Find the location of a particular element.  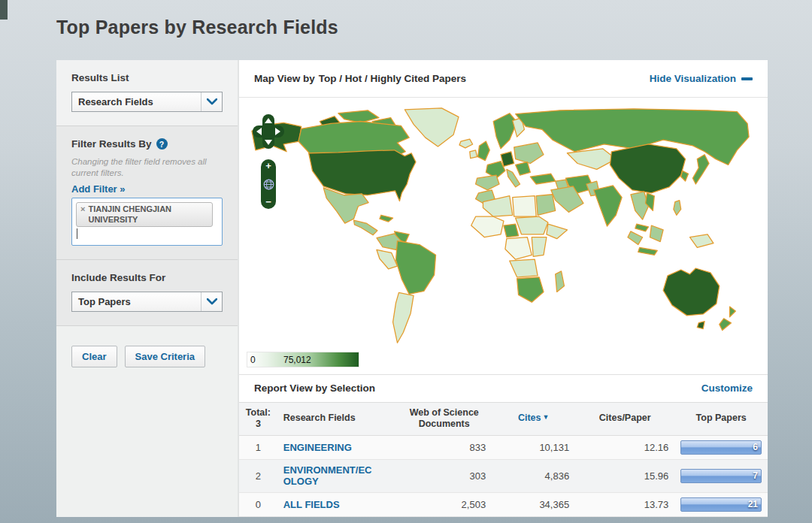

map-region-eastern-europe is located at coordinates (529, 153).